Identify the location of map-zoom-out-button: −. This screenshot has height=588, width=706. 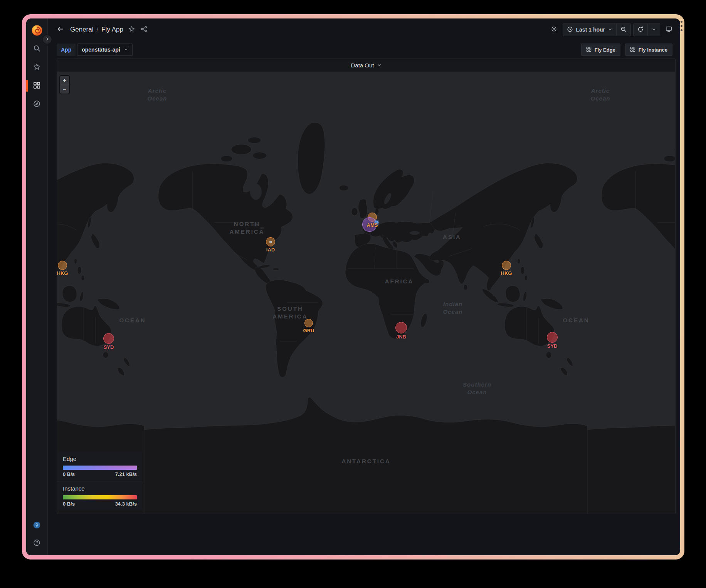
(65, 89).